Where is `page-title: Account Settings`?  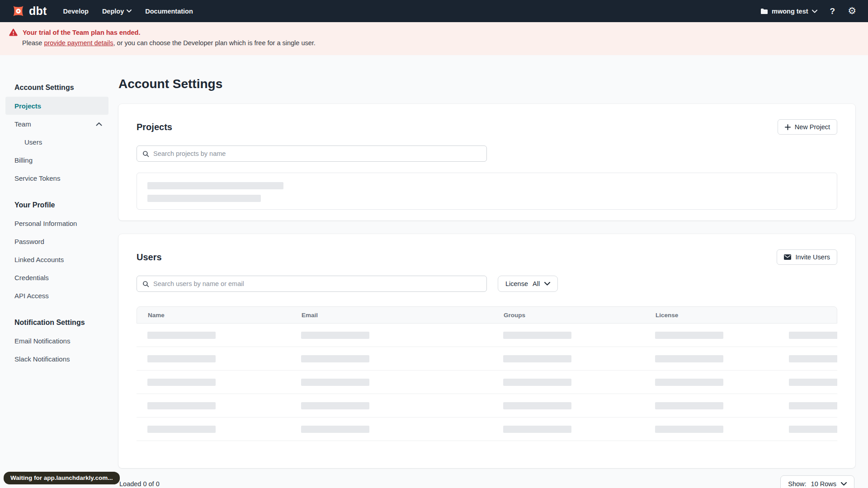
page-title: Account Settings is located at coordinates (487, 84).